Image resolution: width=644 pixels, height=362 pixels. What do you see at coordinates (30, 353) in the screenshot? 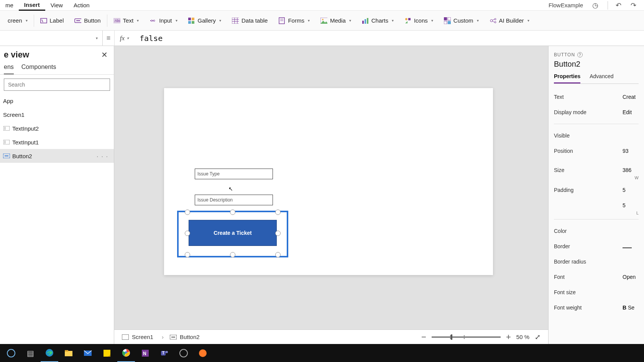
I see `task-view-icon: ▤` at bounding box center [30, 353].